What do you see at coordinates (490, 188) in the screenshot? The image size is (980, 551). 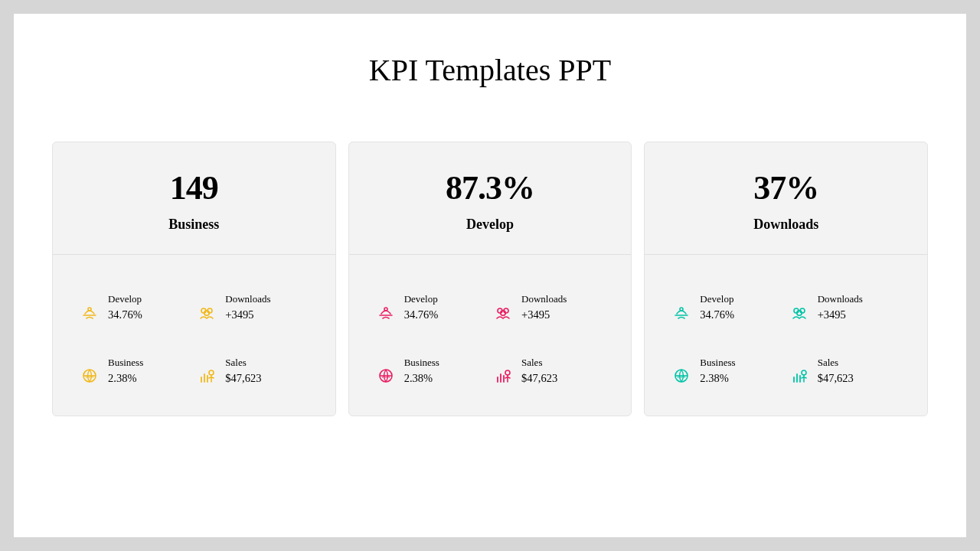 I see `card-value: 87.3%` at bounding box center [490, 188].